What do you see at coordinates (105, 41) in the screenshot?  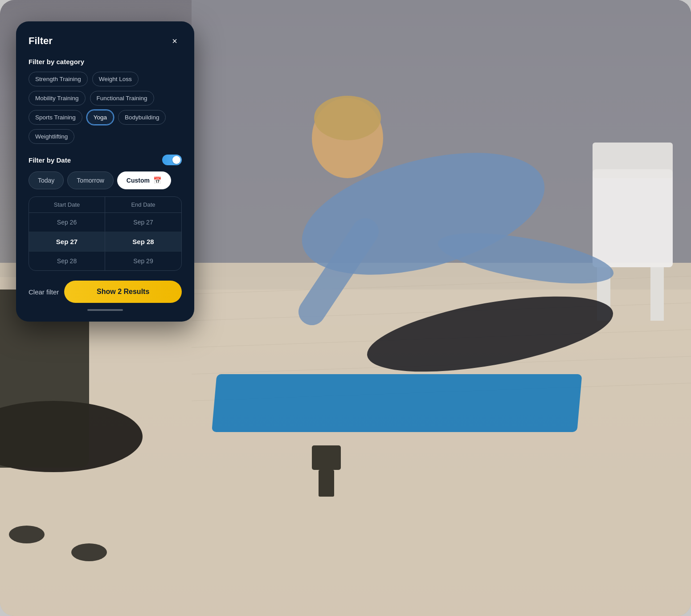 I see `panel-header: Filter ×` at bounding box center [105, 41].